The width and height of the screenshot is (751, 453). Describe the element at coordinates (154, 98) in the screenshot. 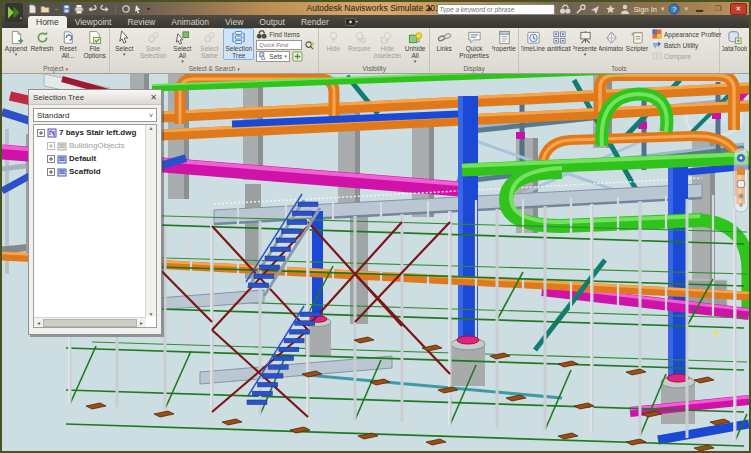

I see `panel-close-icon: ✕` at that location.